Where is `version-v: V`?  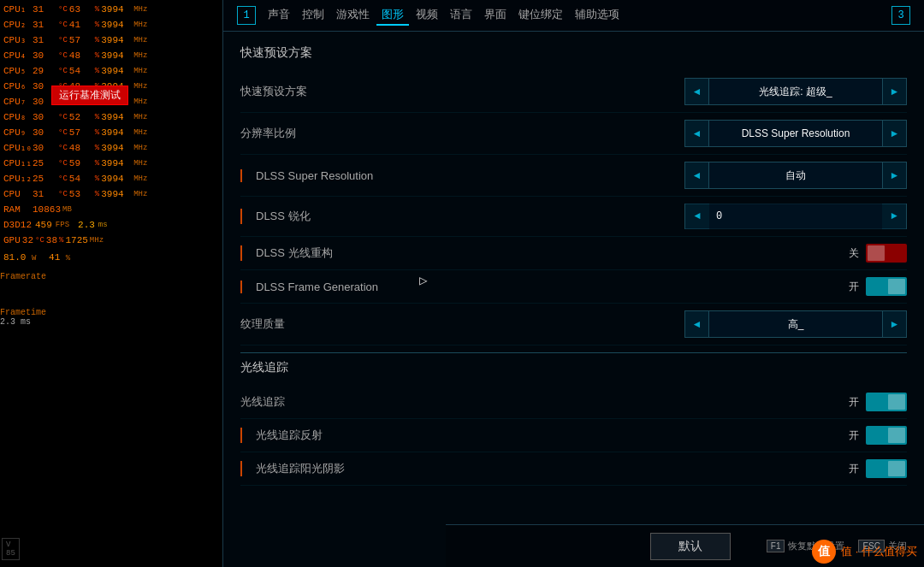
version-v: V is located at coordinates (10, 545).